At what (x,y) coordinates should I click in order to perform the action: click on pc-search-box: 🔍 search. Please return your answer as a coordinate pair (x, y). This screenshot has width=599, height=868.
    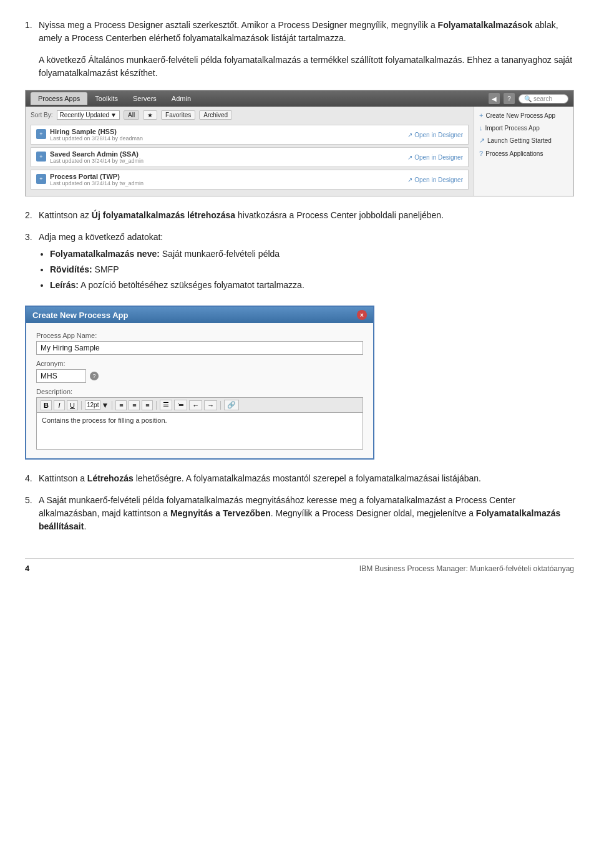
    Looking at the image, I should click on (543, 99).